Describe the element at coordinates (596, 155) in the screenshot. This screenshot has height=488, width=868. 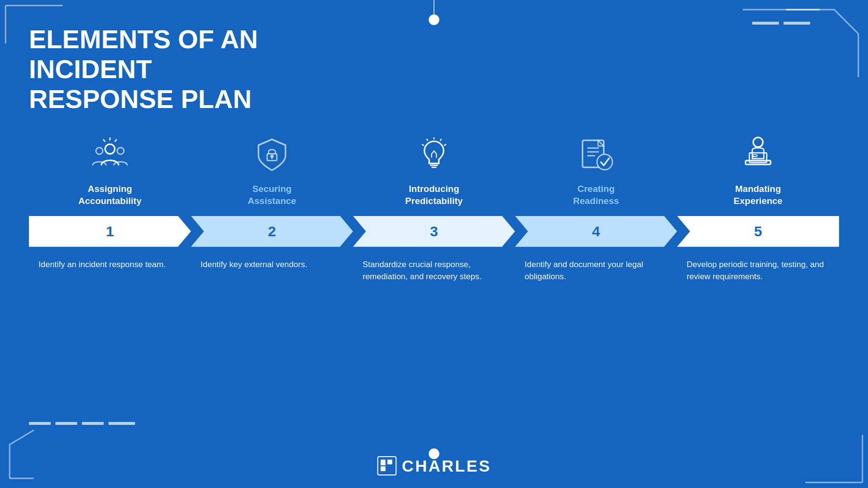
I see `card-4-icon` at that location.